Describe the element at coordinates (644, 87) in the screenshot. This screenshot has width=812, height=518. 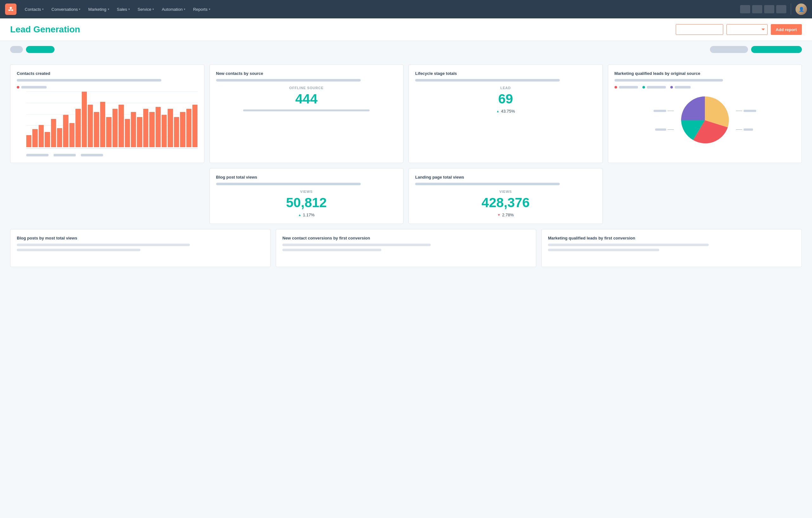
I see `legend-dot-teal` at that location.